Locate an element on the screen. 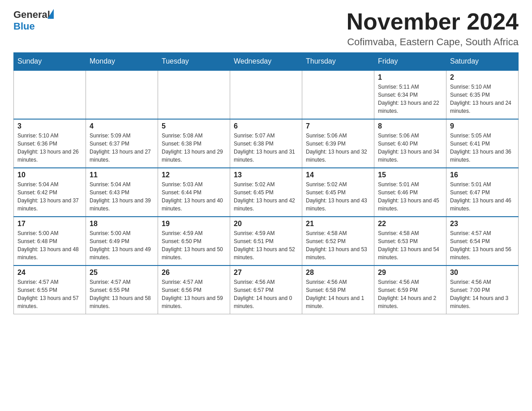 This screenshot has height=411, width=532. day-number: 20 is located at coordinates (266, 224).